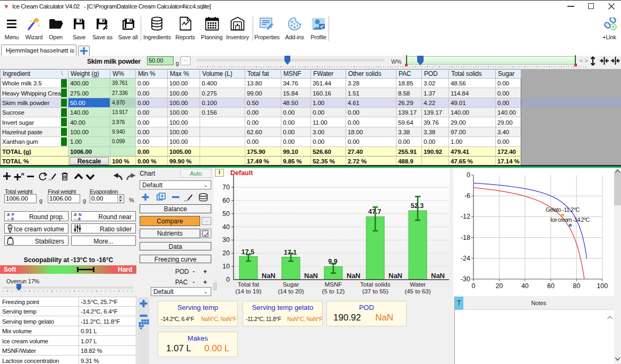  What do you see at coordinates (417, 206) in the screenshot?
I see `svg-text: 52.3` at bounding box center [417, 206].